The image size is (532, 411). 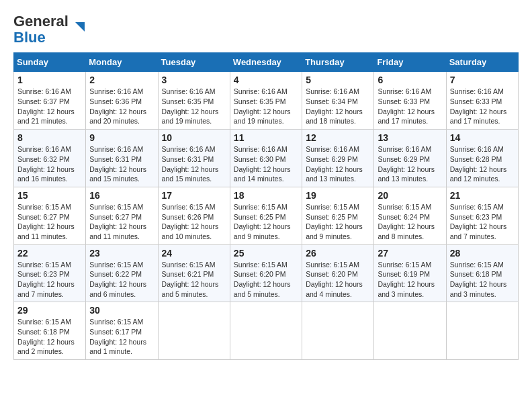 What do you see at coordinates (410, 101) in the screenshot?
I see `calendar-day-cell: 6Sunrise: 6:16 AM Sunset: 6:33 PM Daylig…` at bounding box center [410, 101].